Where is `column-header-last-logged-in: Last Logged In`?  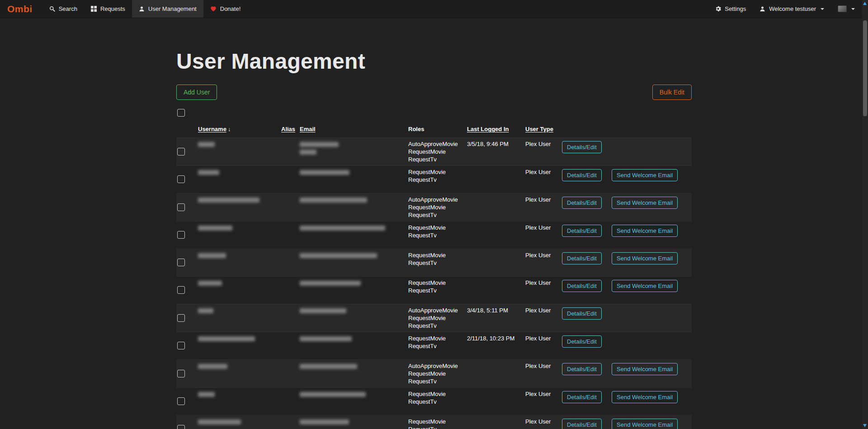
column-header-last-logged-in: Last Logged In is located at coordinates (488, 129).